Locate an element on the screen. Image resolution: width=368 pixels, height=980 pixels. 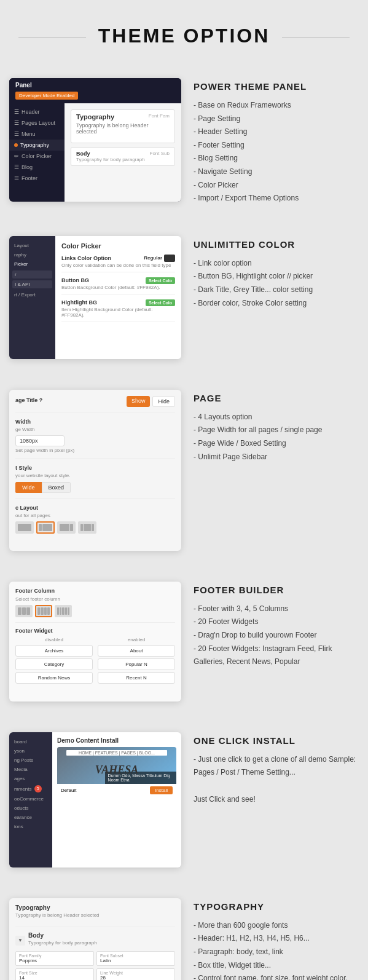
panel-header: Panel Developer Mode Enabled is located at coordinates (95, 91).